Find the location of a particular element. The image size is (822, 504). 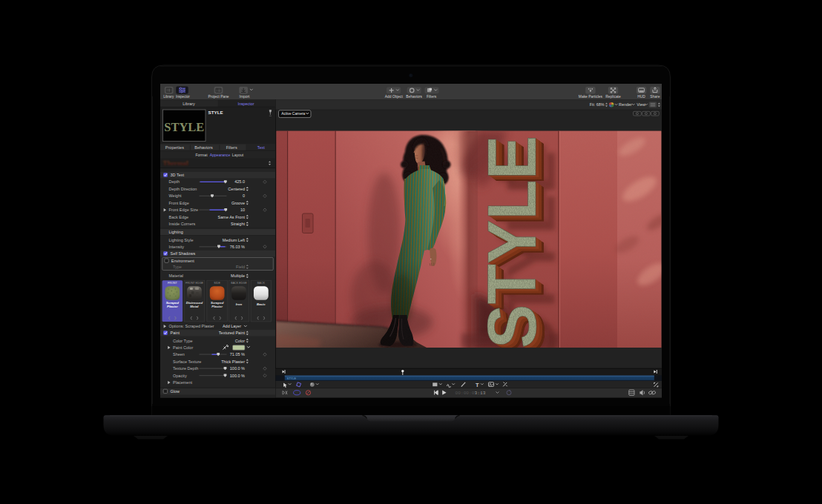

svg-text: Color Type is located at coordinates (183, 341).